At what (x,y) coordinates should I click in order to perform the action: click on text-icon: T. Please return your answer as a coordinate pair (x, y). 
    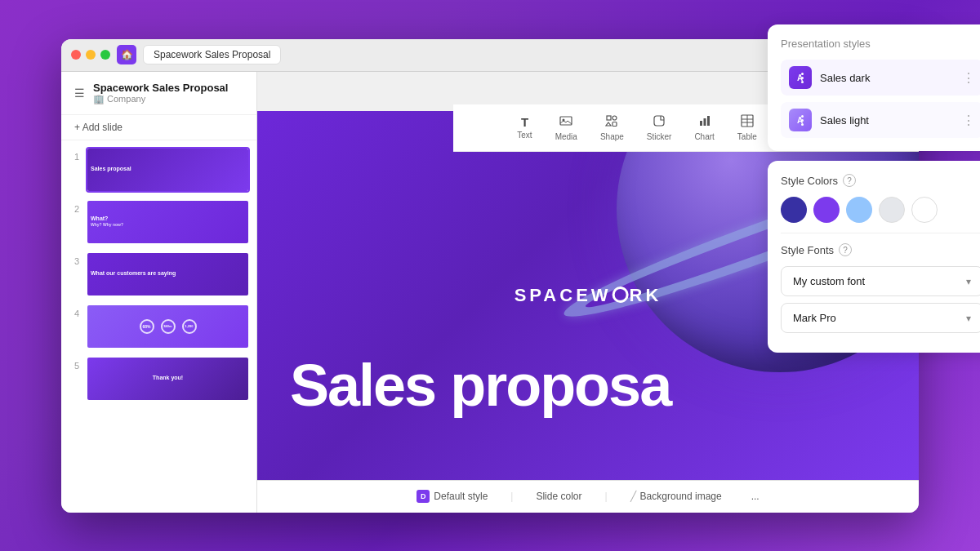
    Looking at the image, I should click on (524, 122).